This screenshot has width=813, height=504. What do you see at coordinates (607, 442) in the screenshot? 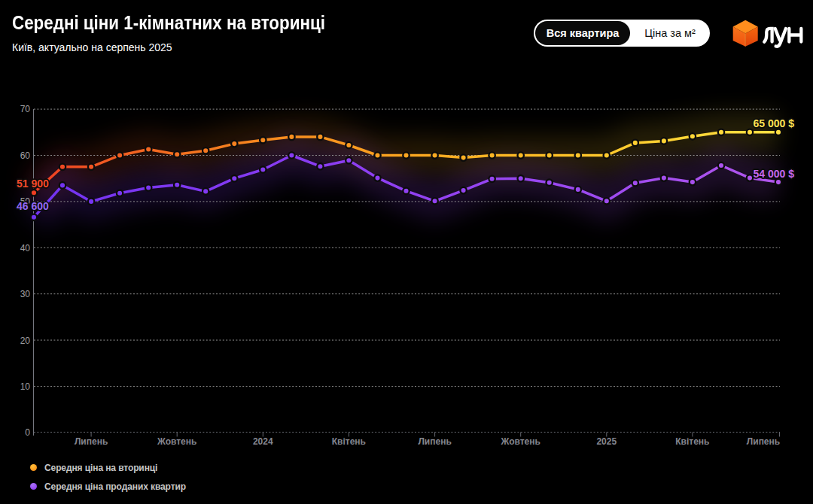
I see `svg-text: 2025` at bounding box center [607, 442].